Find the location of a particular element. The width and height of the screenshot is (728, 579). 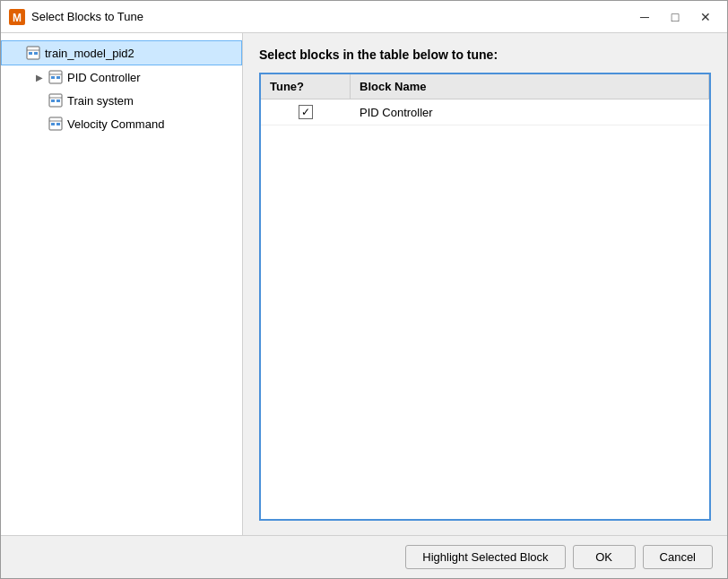

close-button: ✕ is located at coordinates (706, 17).